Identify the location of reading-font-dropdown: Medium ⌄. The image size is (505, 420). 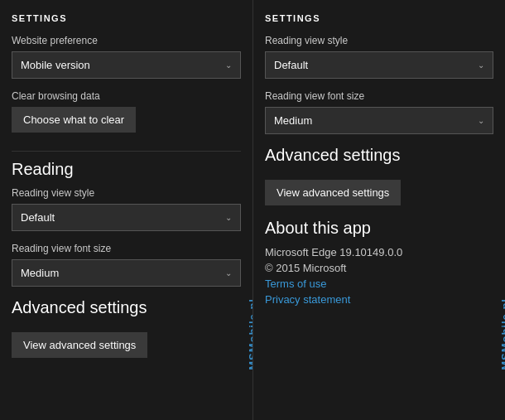
(126, 273).